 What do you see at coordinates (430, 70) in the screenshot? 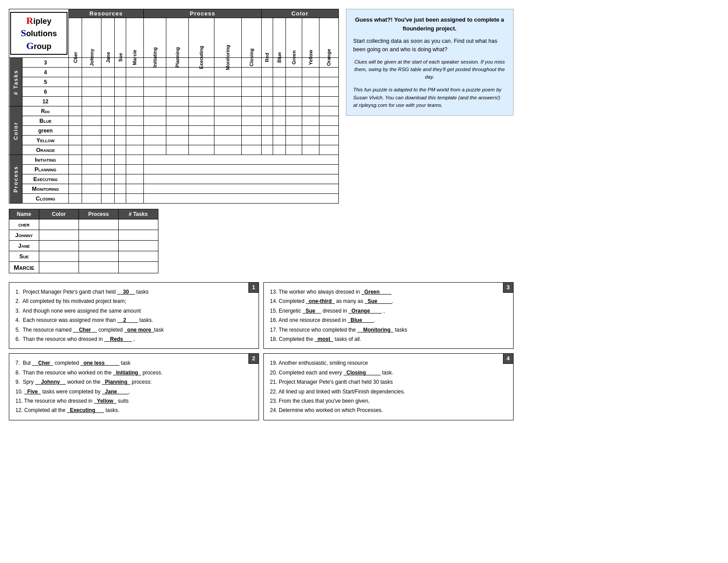
I see `info-italic: Clues will be given at the start of each…` at bounding box center [430, 70].